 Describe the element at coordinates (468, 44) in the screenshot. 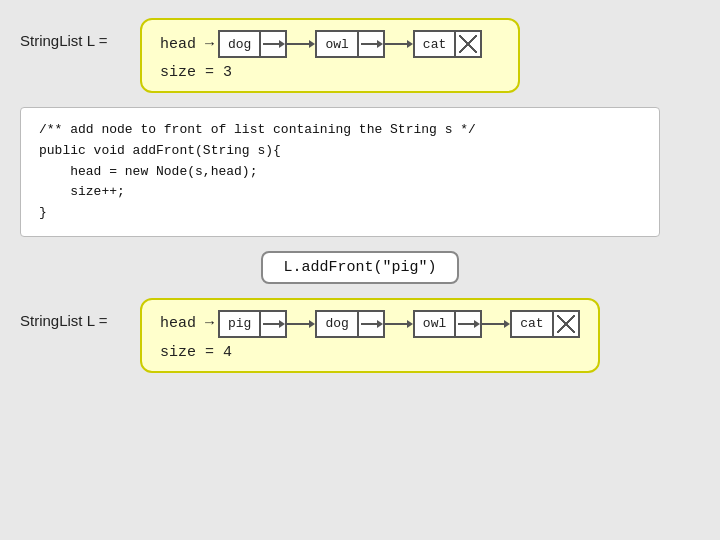

I see `top-node-cat-null` at that location.